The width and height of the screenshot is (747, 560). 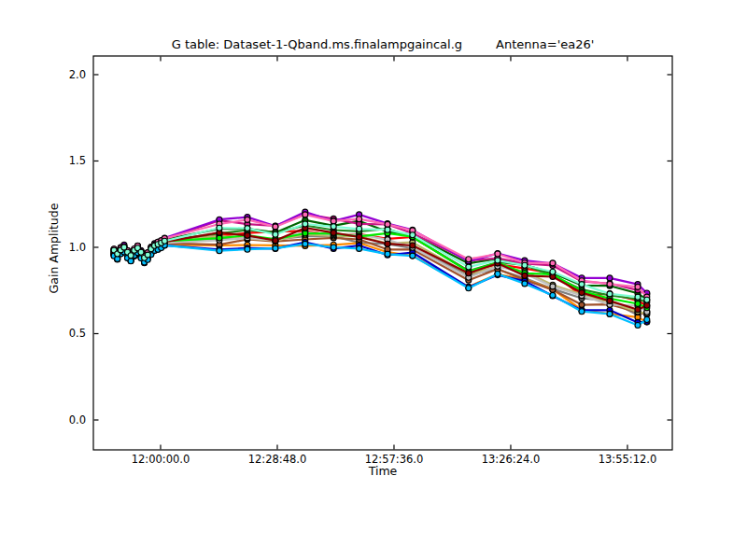 I want to click on plot-title: G table: Dataset-1-Qband.ms.finalampgain…, so click(x=383, y=45).